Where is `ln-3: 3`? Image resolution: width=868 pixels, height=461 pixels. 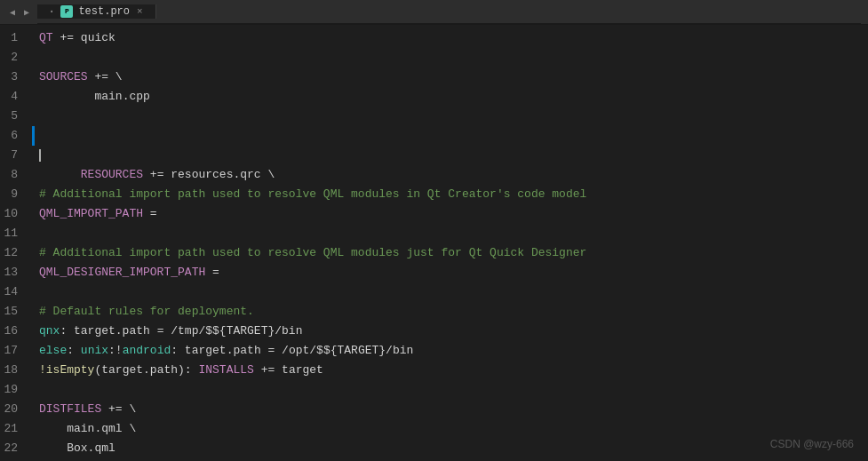 ln-3: 3 is located at coordinates (12, 77).